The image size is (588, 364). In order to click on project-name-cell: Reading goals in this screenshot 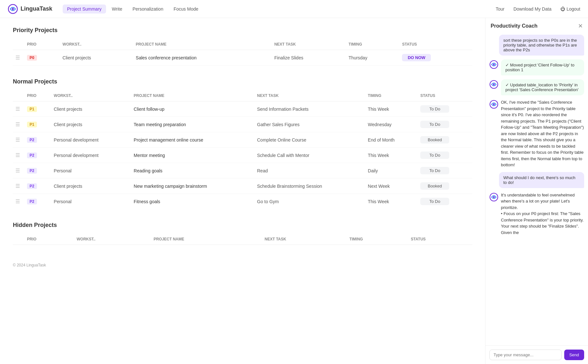, I will do `click(192, 171)`.